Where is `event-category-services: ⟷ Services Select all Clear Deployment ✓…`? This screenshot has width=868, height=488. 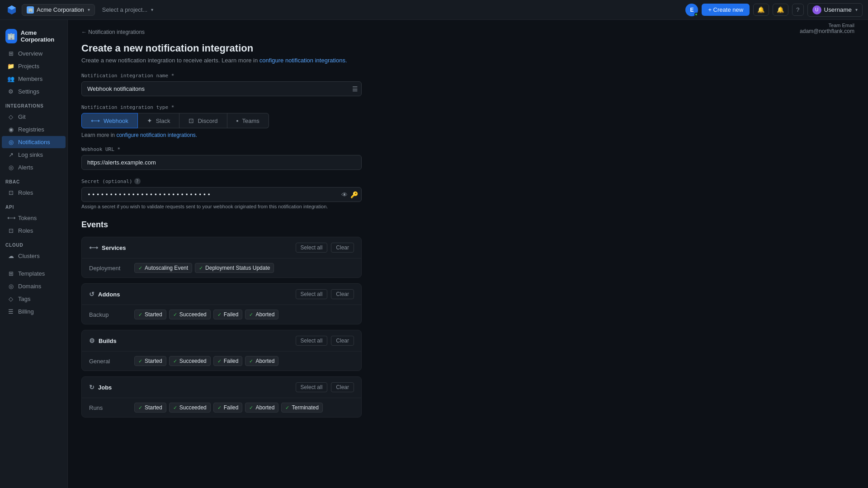 event-category-services: ⟷ Services Select all Clear Deployment ✓… is located at coordinates (222, 258).